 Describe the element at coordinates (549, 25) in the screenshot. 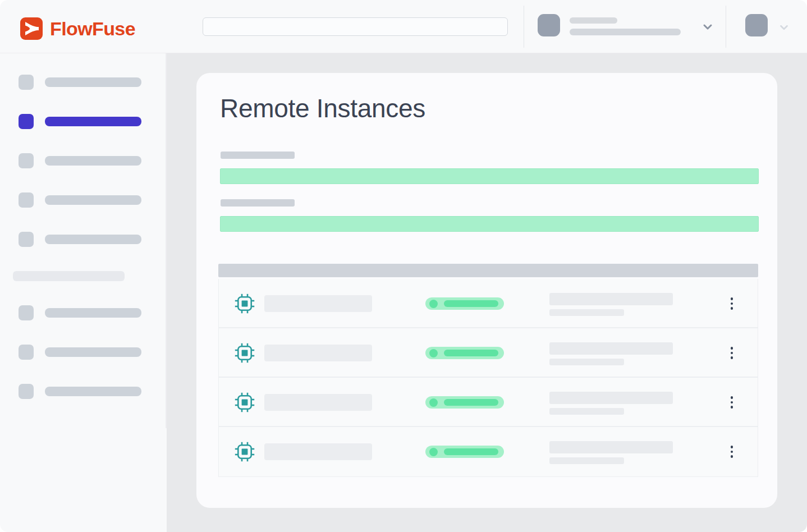

I see `user-avatar` at that location.